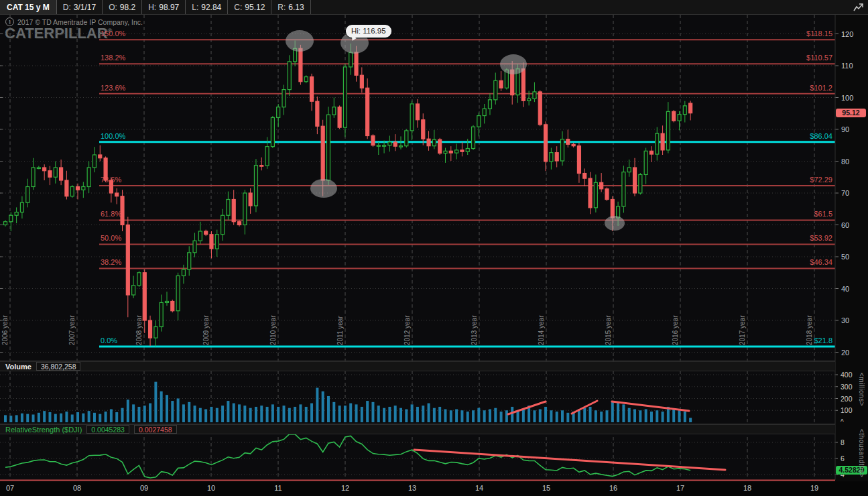 This screenshot has height=496, width=868. What do you see at coordinates (851, 113) in the screenshot?
I see `last-price-badge: 95.12` at bounding box center [851, 113].